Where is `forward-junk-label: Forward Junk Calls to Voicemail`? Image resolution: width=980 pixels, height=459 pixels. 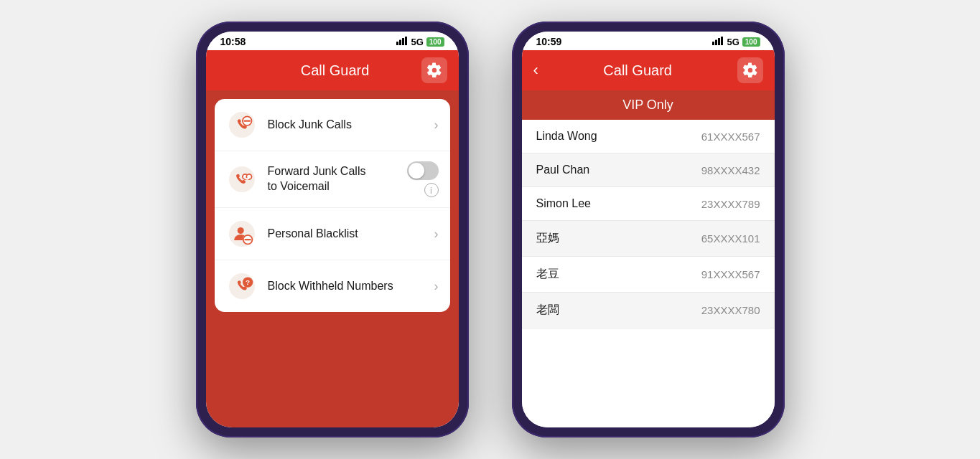 forward-junk-label: Forward Junk Calls to Voicemail is located at coordinates (337, 179).